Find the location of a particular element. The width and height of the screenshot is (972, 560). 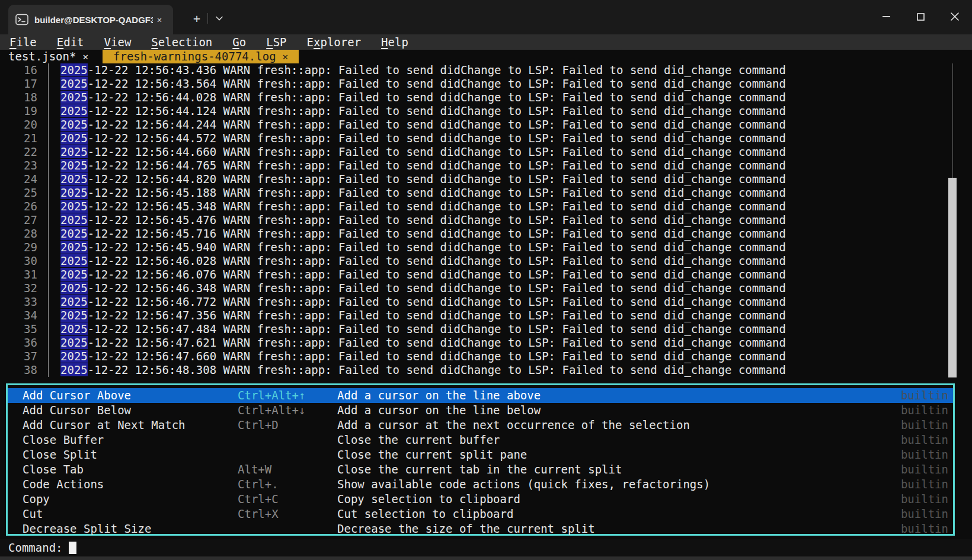

menu-bar: FileEditViewSelectionGoLSPExplorerHelp is located at coordinates (486, 42).